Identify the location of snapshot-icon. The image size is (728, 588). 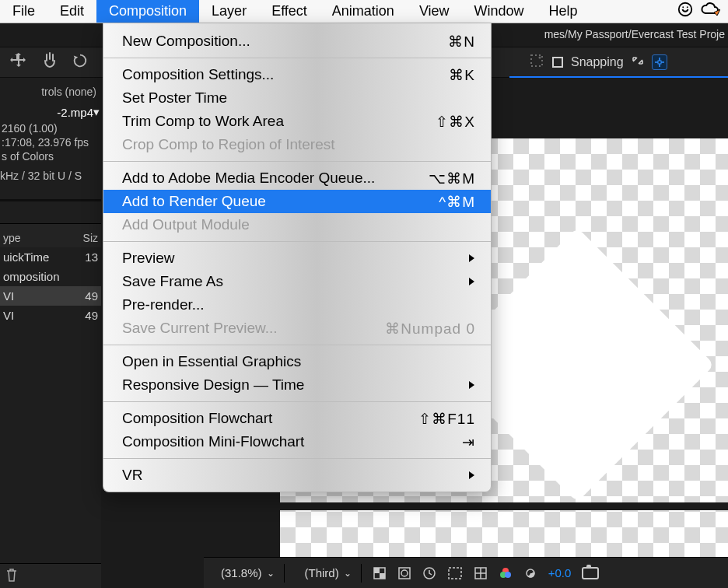
(590, 573).